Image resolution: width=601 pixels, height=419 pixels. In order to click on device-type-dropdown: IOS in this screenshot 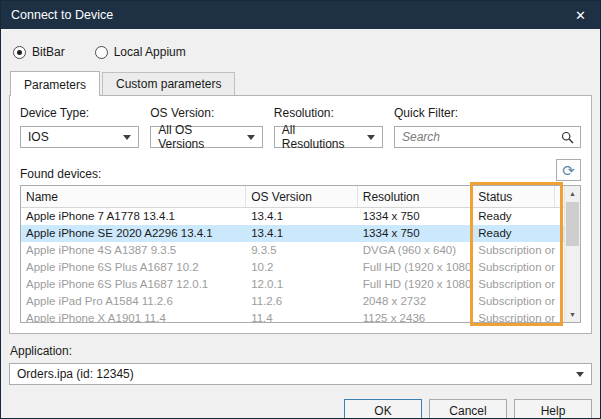, I will do `click(80, 137)`.